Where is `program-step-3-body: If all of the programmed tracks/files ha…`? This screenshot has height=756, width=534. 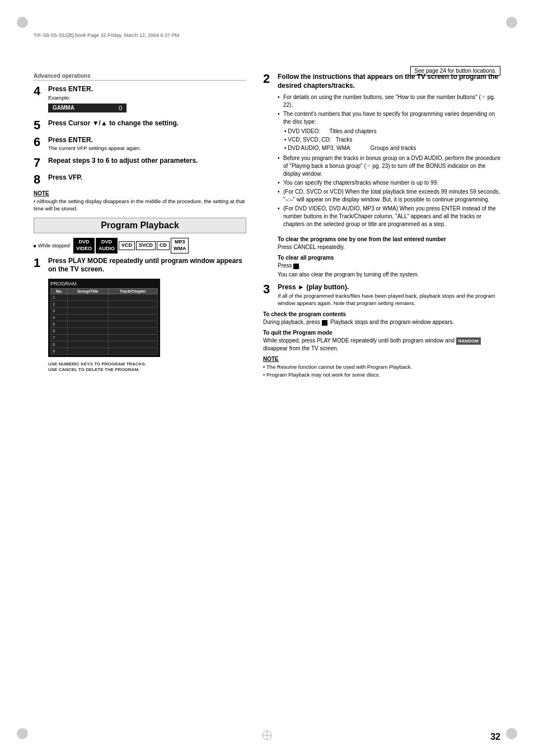 program-step-3-body: If all of the programmed tracks/files ha… is located at coordinates (389, 300).